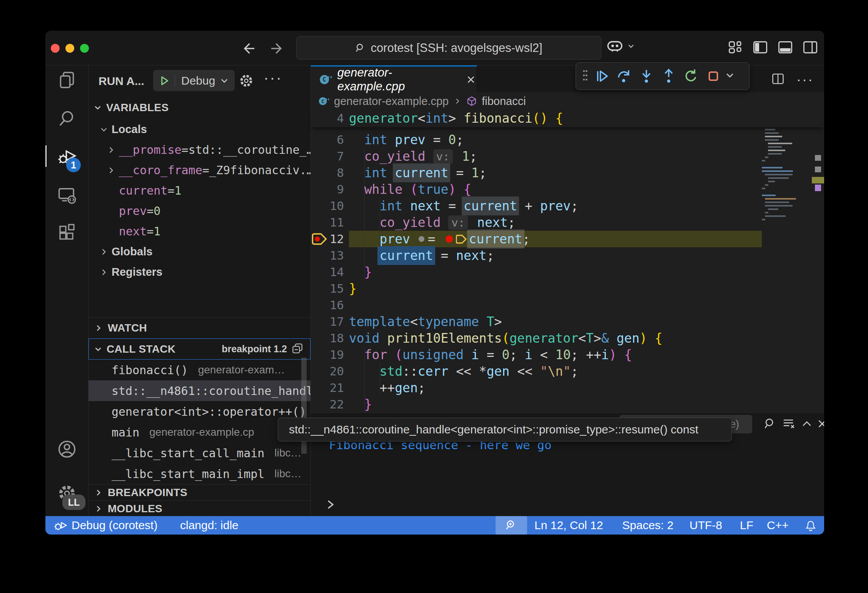 The image size is (868, 593). Describe the element at coordinates (730, 76) in the screenshot. I see `stop-dropdown-chevron-icon` at that location.